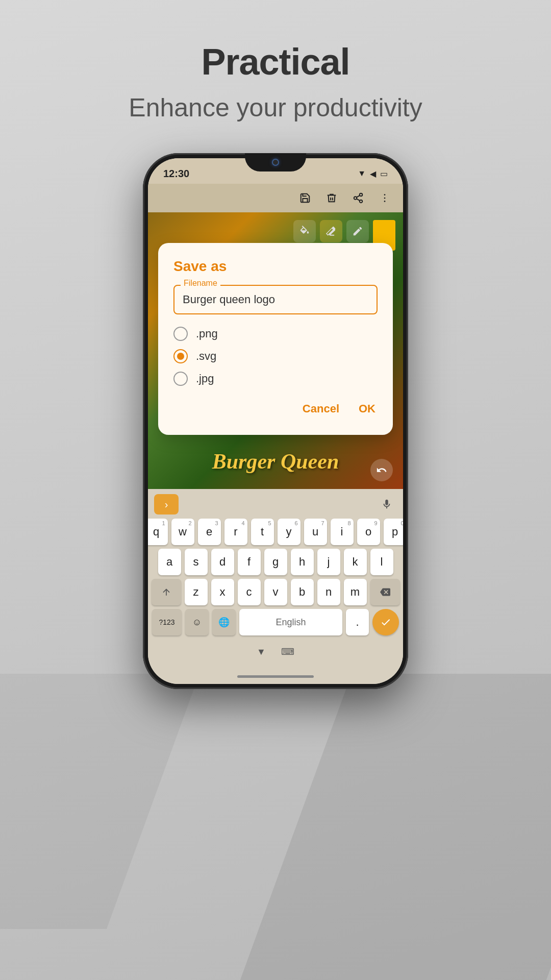 Image resolution: width=551 pixels, height=980 pixels. What do you see at coordinates (206, 356) in the screenshot?
I see `radio-svg-label: .svg` at bounding box center [206, 356].